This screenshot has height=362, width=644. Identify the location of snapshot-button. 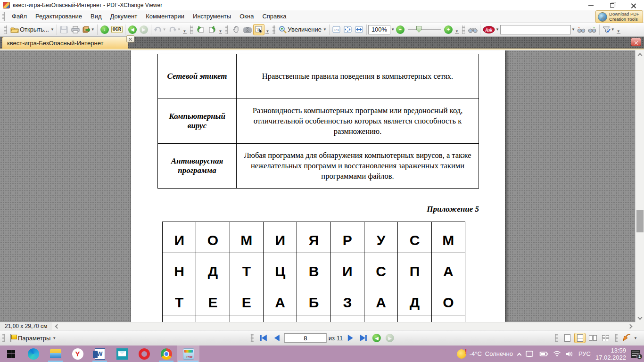
(248, 30).